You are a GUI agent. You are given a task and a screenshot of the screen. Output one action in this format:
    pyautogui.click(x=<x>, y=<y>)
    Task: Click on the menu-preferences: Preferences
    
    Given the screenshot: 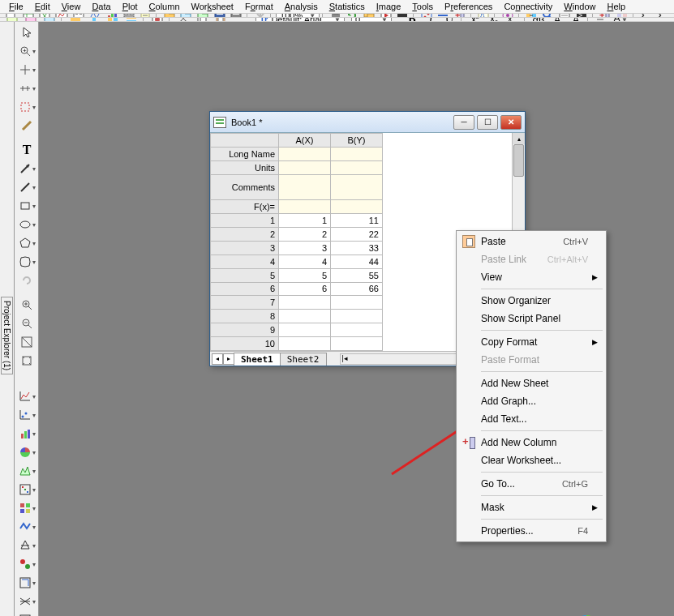 What is the action you would take?
    pyautogui.click(x=469, y=6)
    